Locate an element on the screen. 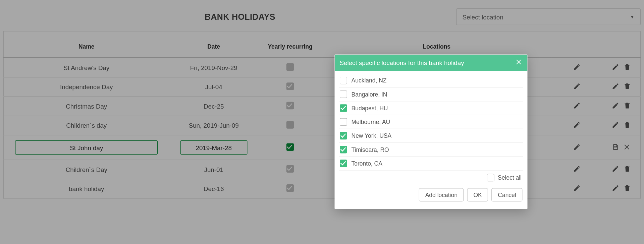  select-all-checkbox is located at coordinates (490, 178).